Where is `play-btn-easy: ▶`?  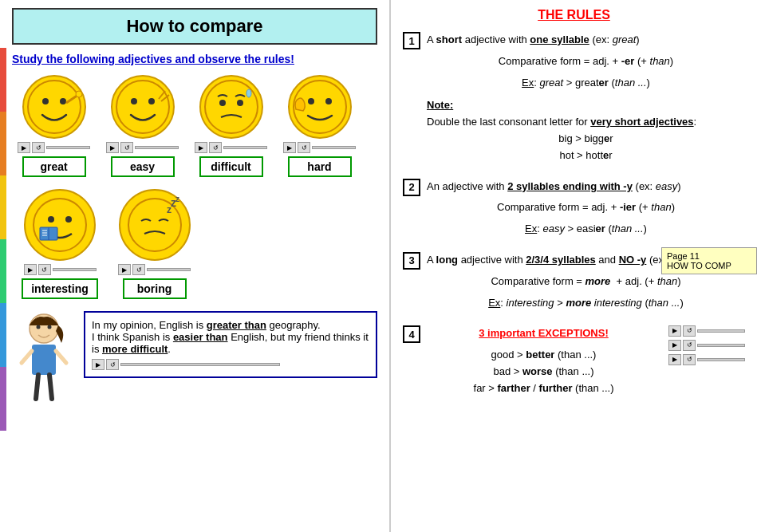
play-btn-easy: ▶ is located at coordinates (112, 148).